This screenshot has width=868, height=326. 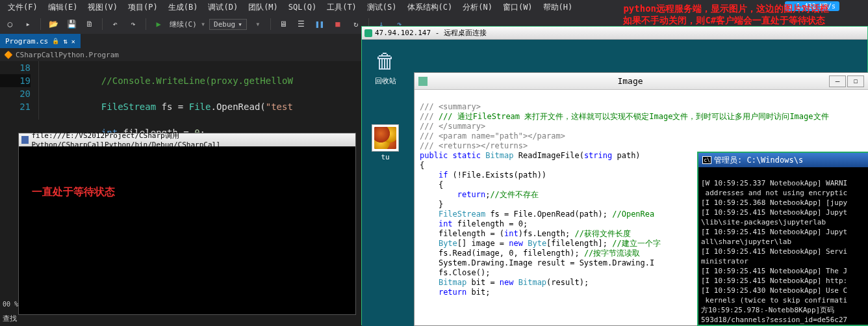 I want to click on menu-team: 团队(M), so click(x=263, y=8).